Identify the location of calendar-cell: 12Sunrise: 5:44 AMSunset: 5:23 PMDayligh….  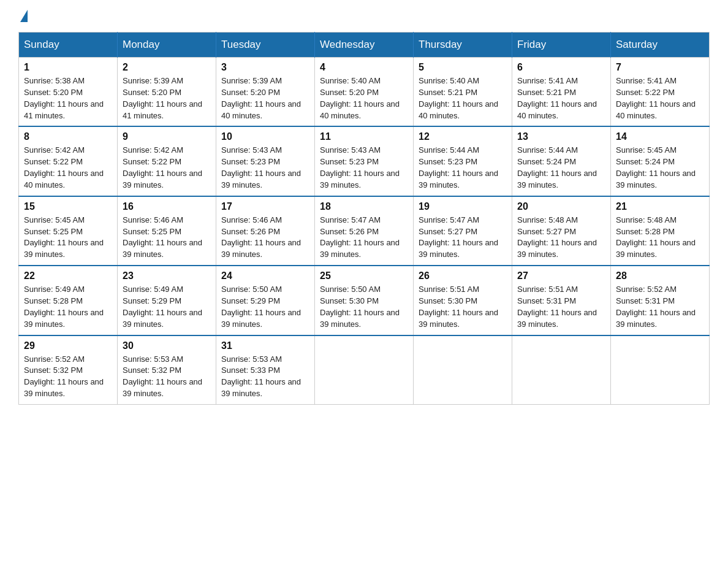
(463, 161).